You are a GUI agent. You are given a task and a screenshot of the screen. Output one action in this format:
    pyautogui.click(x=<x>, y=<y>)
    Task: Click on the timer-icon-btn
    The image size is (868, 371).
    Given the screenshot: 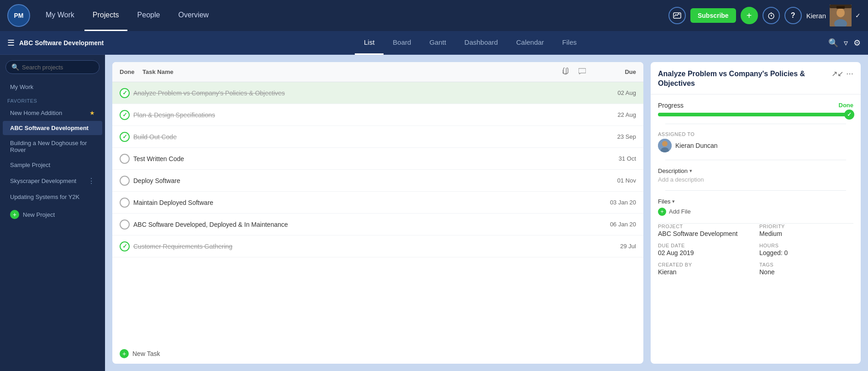 What is the action you would take?
    pyautogui.click(x=771, y=16)
    